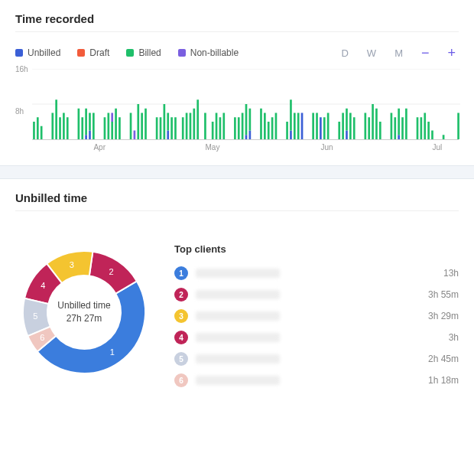 Image resolution: width=474 pixels, height=476 pixels. I want to click on donut-center-label: Unbilled time, so click(84, 306).